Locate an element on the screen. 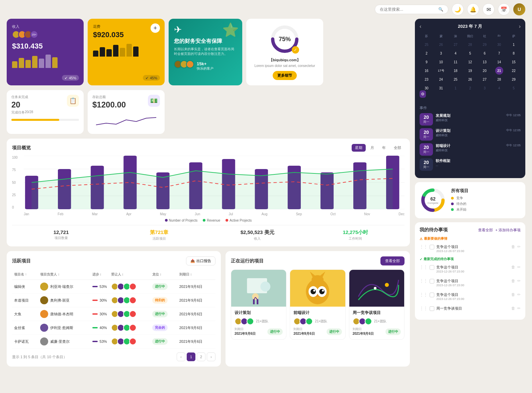  cal-day: 24 is located at coordinates (441, 79).